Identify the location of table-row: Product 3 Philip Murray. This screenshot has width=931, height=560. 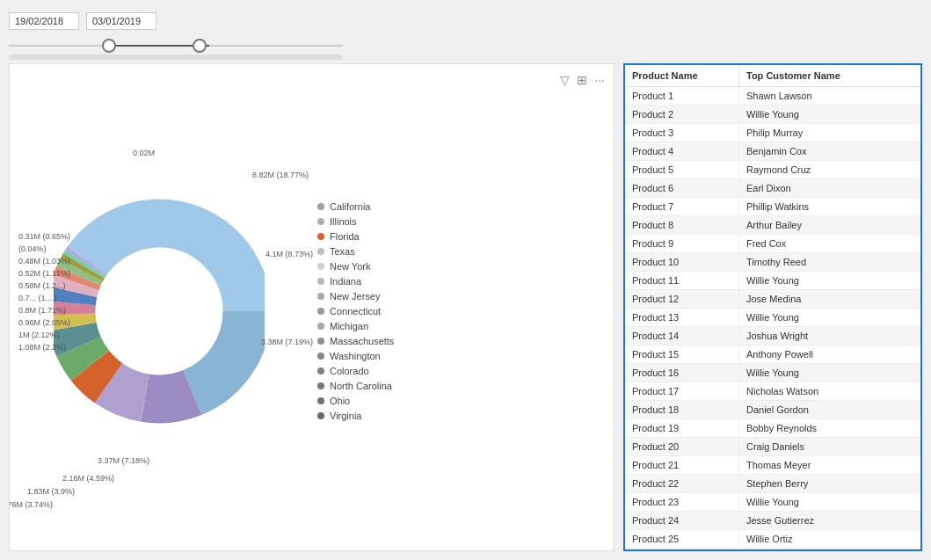
(773, 134).